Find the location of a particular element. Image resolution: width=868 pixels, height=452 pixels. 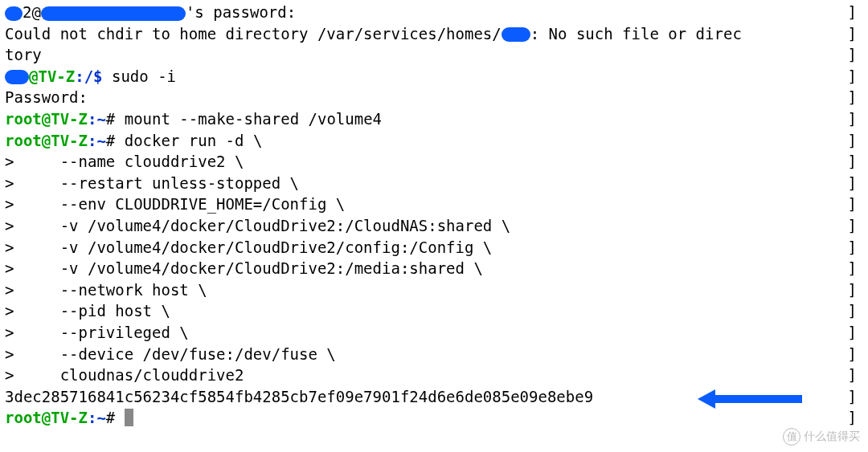

terminal-line: Could not chdir to home directory /var/s… is located at coordinates (434, 34).